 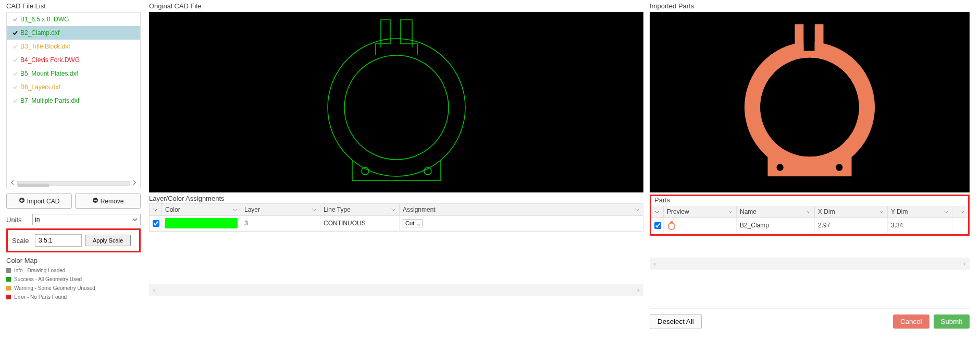 I want to click on colormap-label: Info - Drawing Loaded, so click(x=40, y=270).